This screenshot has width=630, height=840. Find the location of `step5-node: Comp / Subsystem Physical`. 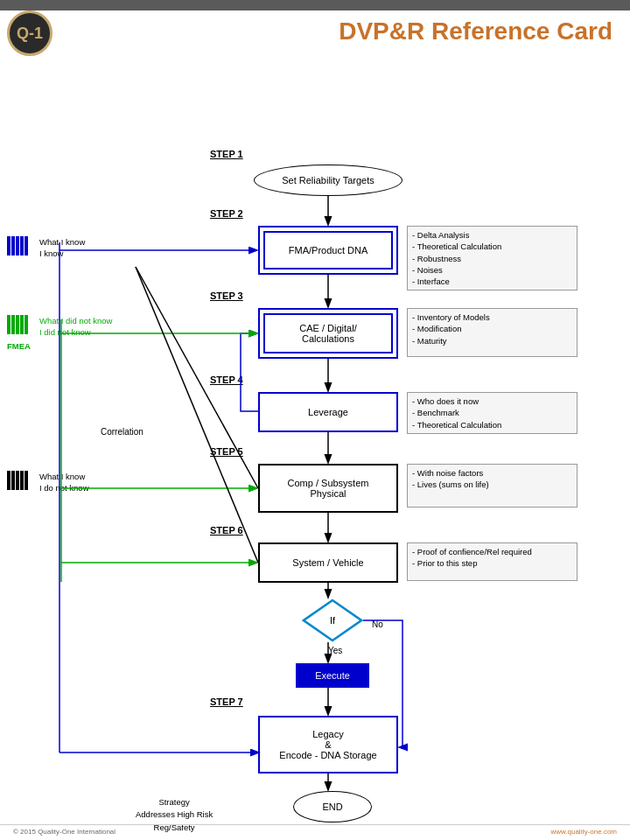

step5-node: Comp / Subsystem Physical is located at coordinates (328, 488).